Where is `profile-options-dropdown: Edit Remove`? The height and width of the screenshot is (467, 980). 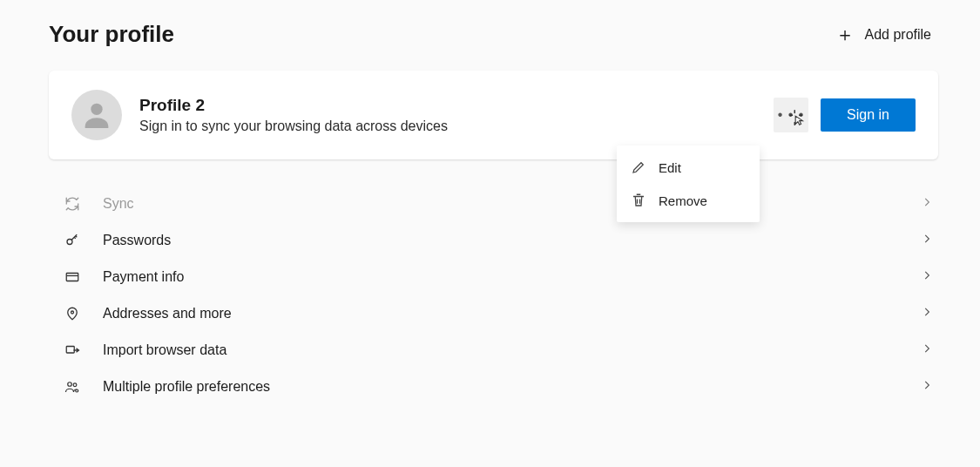 profile-options-dropdown: Edit Remove is located at coordinates (688, 184).